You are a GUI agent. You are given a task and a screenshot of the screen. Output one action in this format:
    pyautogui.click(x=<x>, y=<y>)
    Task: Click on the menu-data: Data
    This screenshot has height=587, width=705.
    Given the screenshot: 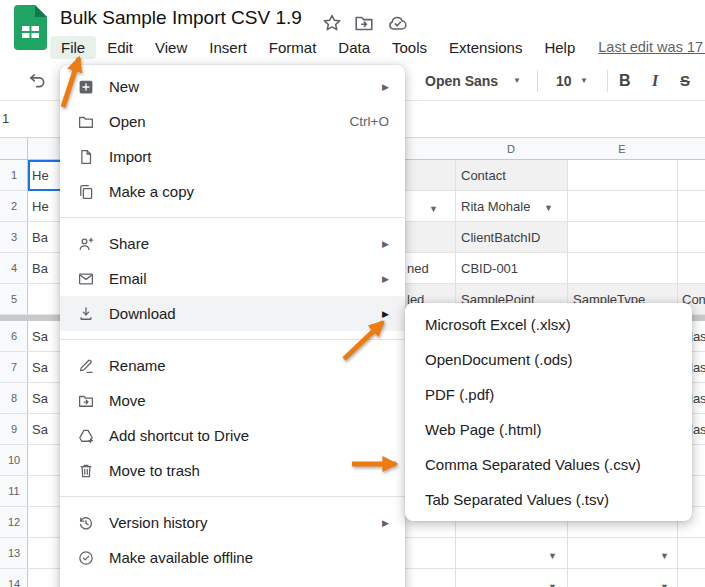 What is the action you would take?
    pyautogui.click(x=354, y=48)
    